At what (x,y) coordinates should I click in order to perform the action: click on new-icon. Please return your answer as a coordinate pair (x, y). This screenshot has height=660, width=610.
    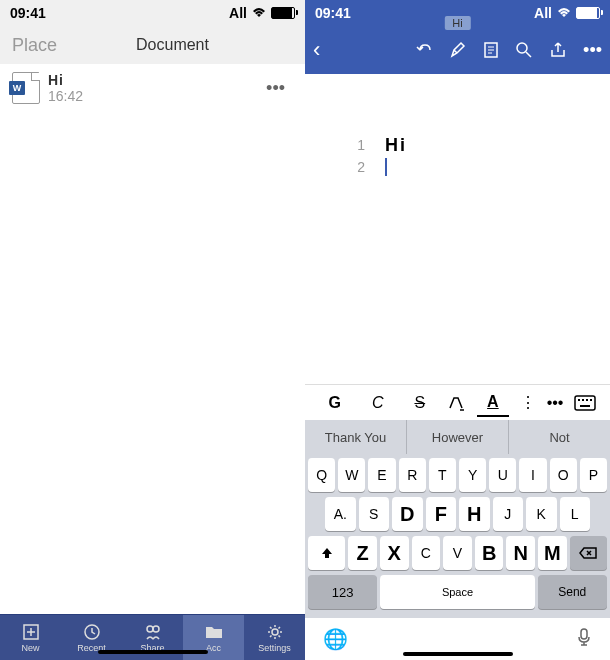
    Looking at the image, I should click on (31, 632).